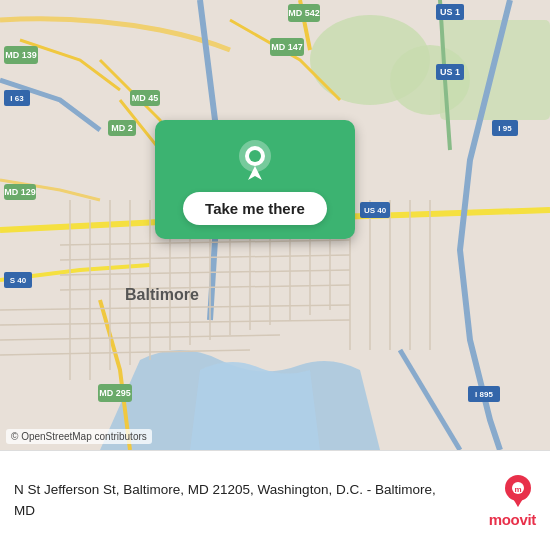 The image size is (550, 550). Describe the element at coordinates (17, 98) in the screenshot. I see `svg-text: I 63` at that location.